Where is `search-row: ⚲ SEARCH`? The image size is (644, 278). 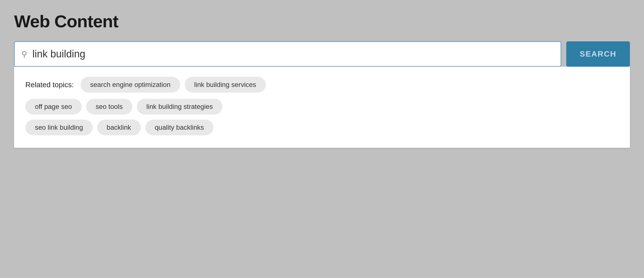 search-row: ⚲ SEARCH is located at coordinates (322, 54).